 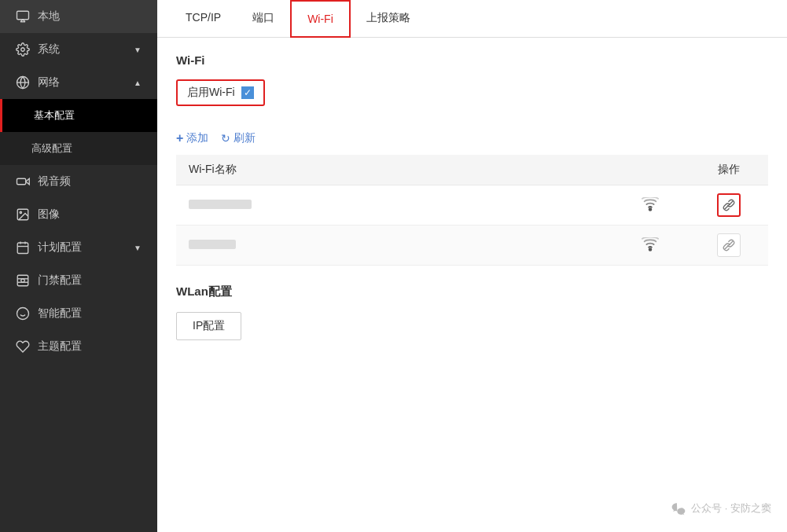 I want to click on sidebar-item-theme: 主题配置, so click(x=79, y=347).